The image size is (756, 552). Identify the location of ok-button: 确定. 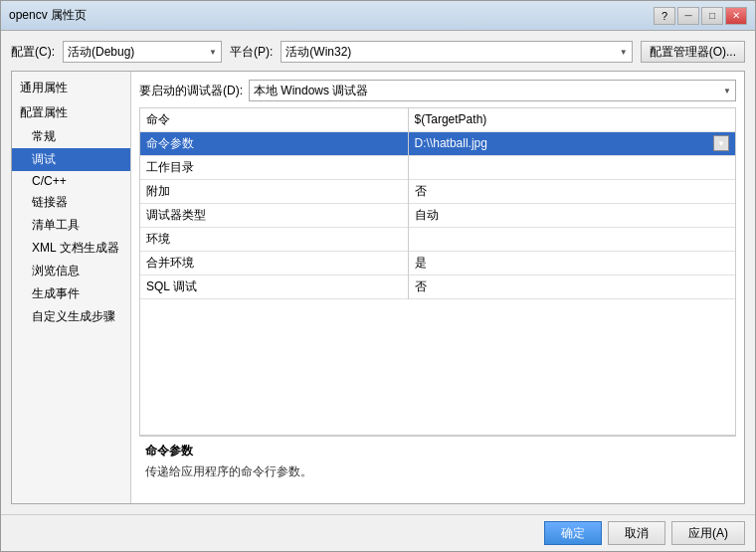
(573, 533).